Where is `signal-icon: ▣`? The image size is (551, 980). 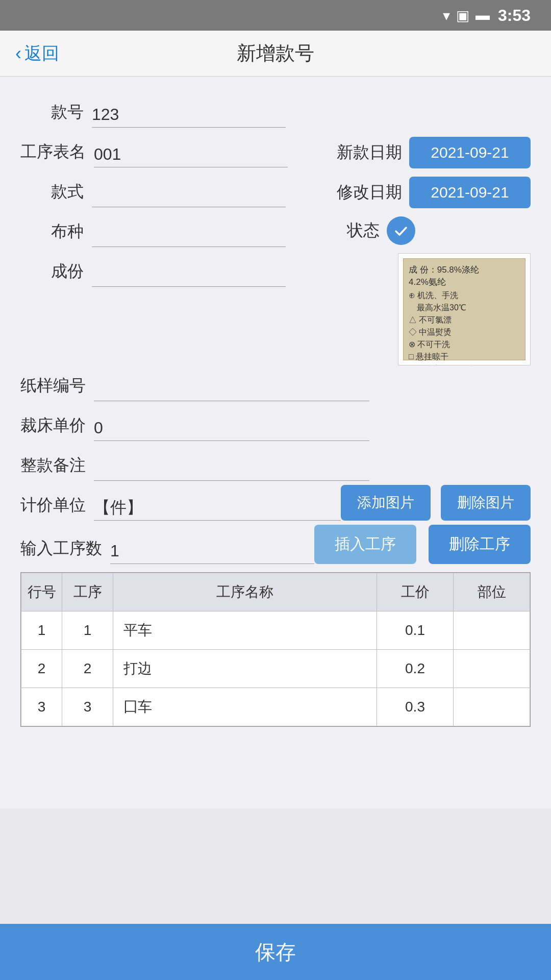
signal-icon: ▣ is located at coordinates (463, 15).